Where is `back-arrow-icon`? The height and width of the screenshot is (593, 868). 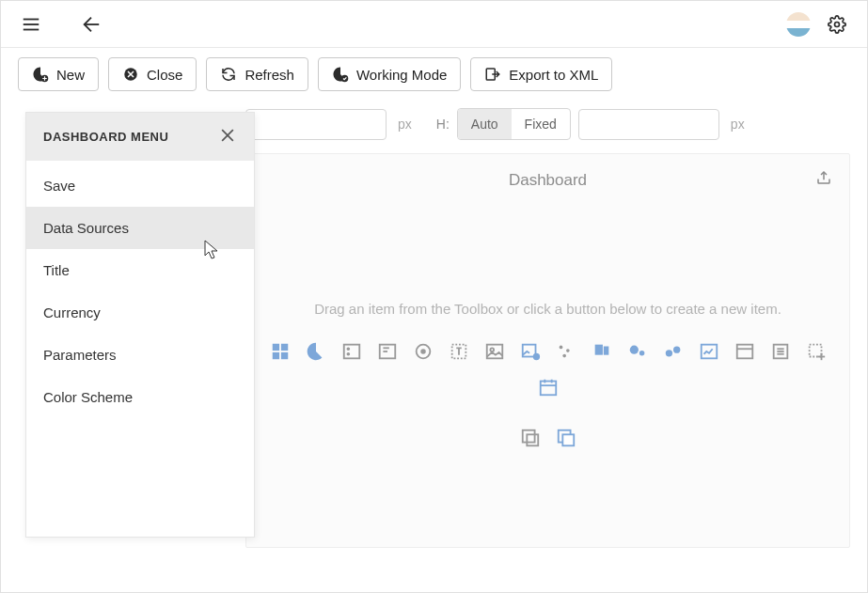
back-arrow-icon is located at coordinates (91, 24).